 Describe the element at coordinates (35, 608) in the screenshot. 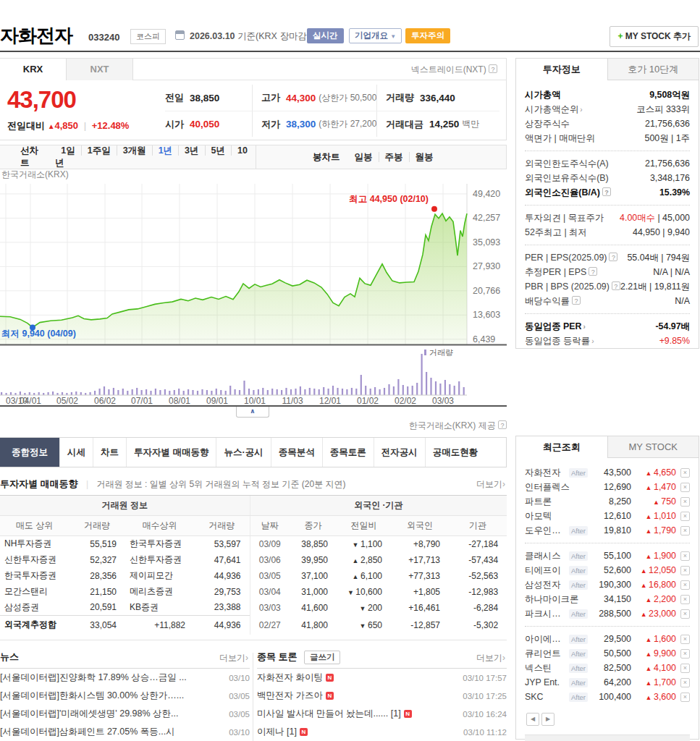

I see `seller-name: 삼성증권` at that location.